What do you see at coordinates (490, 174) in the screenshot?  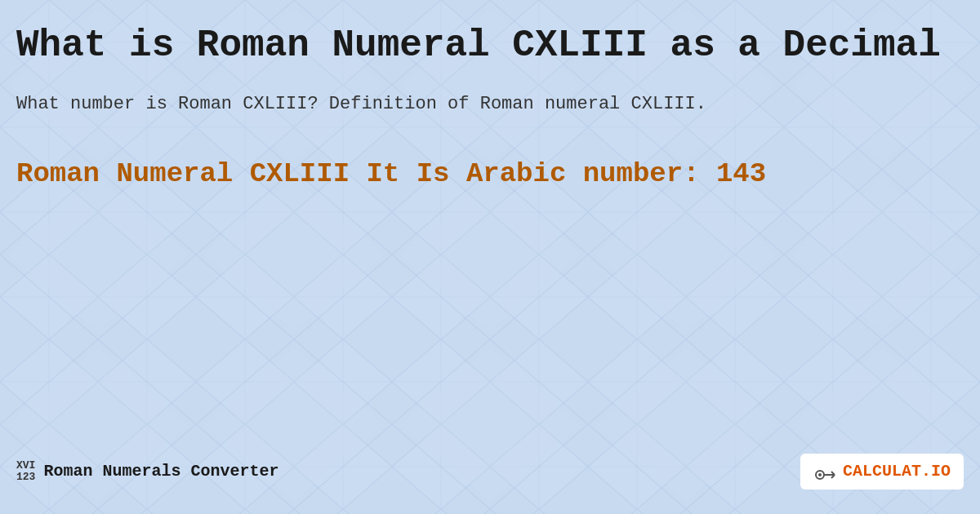 I see `result-statement: Roman Numeral CXLIII It Is Arabic number…` at bounding box center [490, 174].